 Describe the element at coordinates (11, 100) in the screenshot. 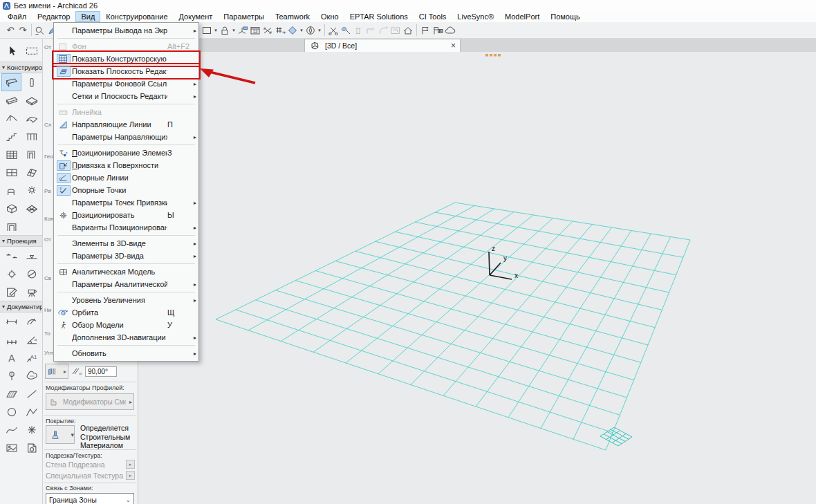

I see `beam-tool` at that location.